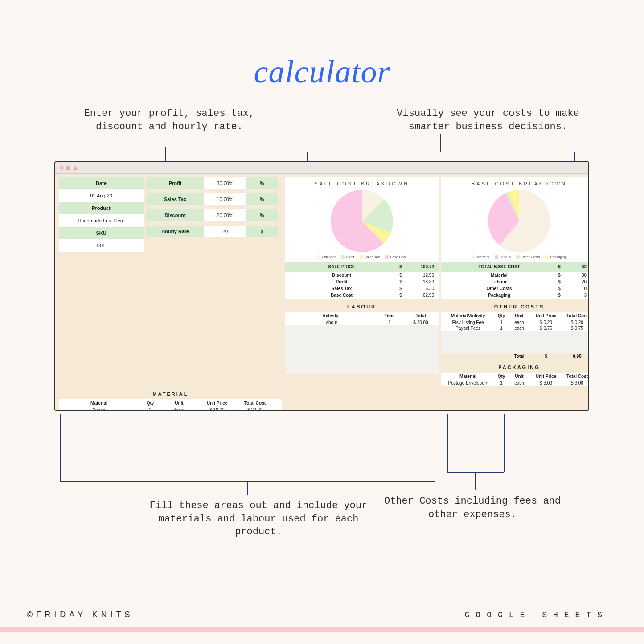 The image size is (644, 644). I want to click on window-square-icon, so click(69, 168).